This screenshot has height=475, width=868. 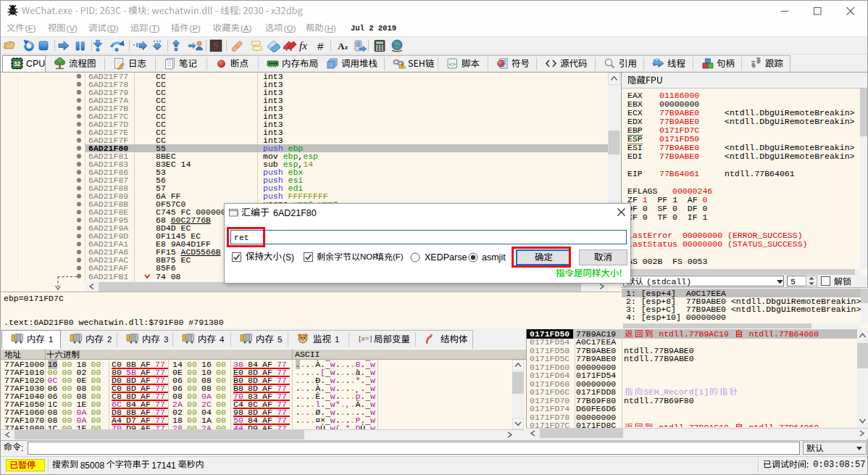 I want to click on svg-text: fx, so click(x=303, y=46).